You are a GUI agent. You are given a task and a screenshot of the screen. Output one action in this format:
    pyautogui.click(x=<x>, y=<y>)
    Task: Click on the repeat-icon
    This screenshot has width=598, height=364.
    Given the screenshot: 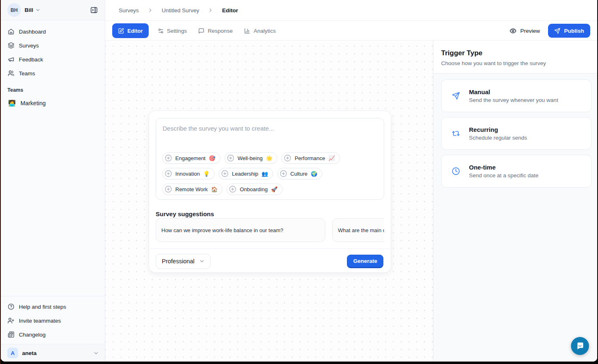 What is the action you would take?
    pyautogui.click(x=456, y=133)
    